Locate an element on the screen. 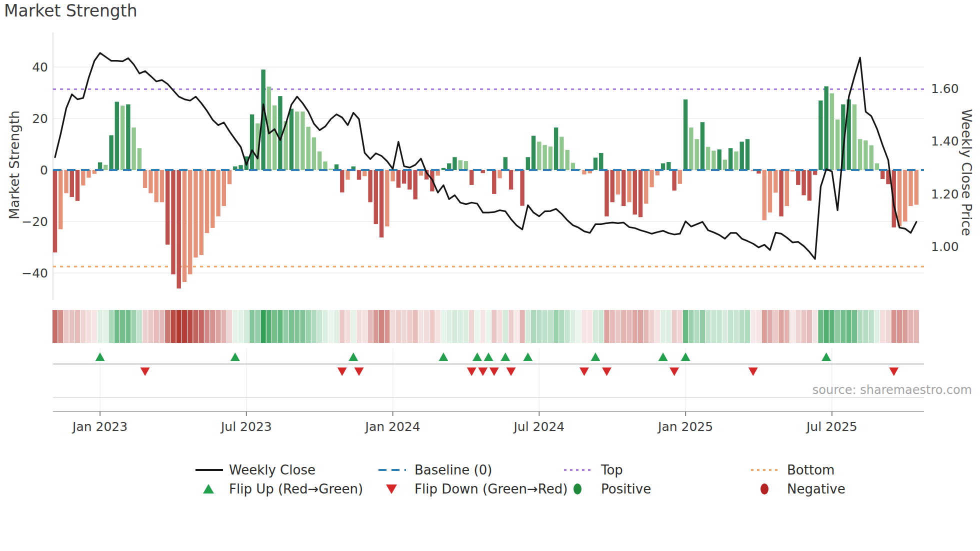  legend-label: Positive is located at coordinates (626, 489).